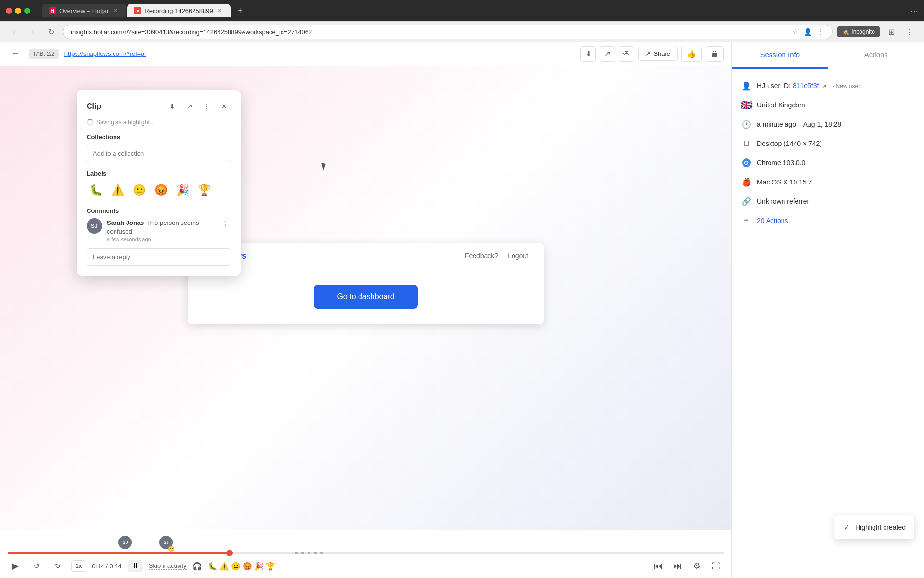  I want to click on emoji-trophy: 🏆, so click(270, 566).